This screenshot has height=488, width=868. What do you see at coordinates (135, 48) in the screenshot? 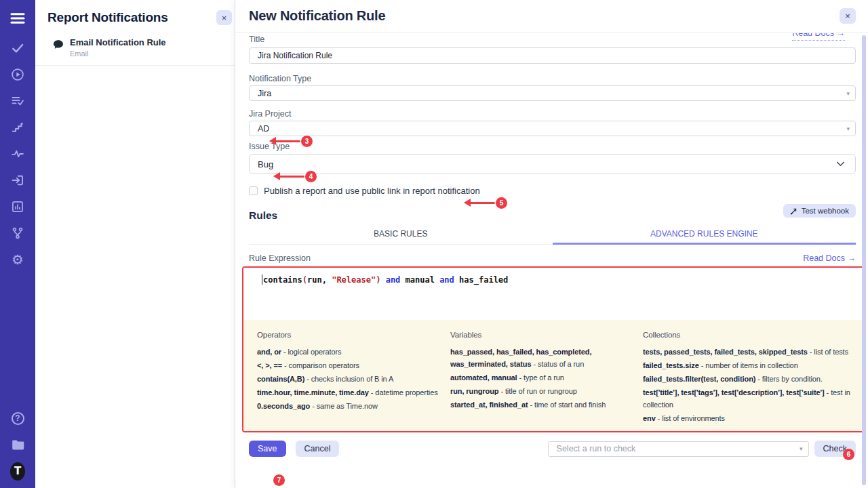
I see `list-item-email-notification-rule: Email Notification Rule Email` at bounding box center [135, 48].